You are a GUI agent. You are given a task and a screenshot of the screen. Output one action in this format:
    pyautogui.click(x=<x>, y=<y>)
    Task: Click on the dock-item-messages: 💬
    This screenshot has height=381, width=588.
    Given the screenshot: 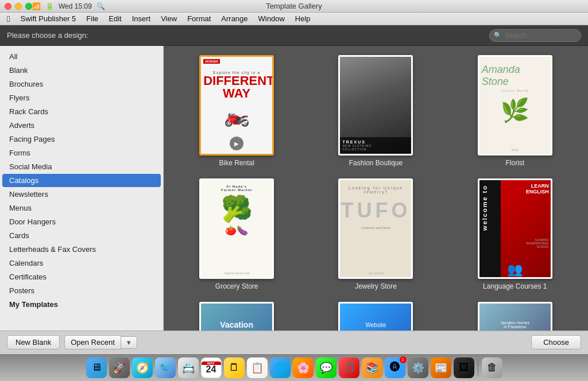 What is the action you would take?
    pyautogui.click(x=326, y=368)
    